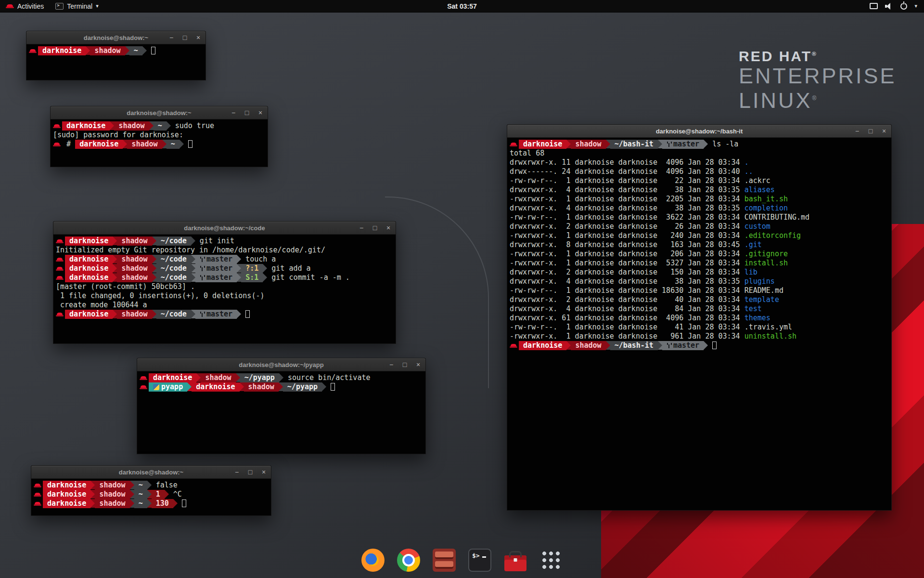  What do you see at coordinates (165, 485) in the screenshot?
I see `terminal-text: false` at bounding box center [165, 485].